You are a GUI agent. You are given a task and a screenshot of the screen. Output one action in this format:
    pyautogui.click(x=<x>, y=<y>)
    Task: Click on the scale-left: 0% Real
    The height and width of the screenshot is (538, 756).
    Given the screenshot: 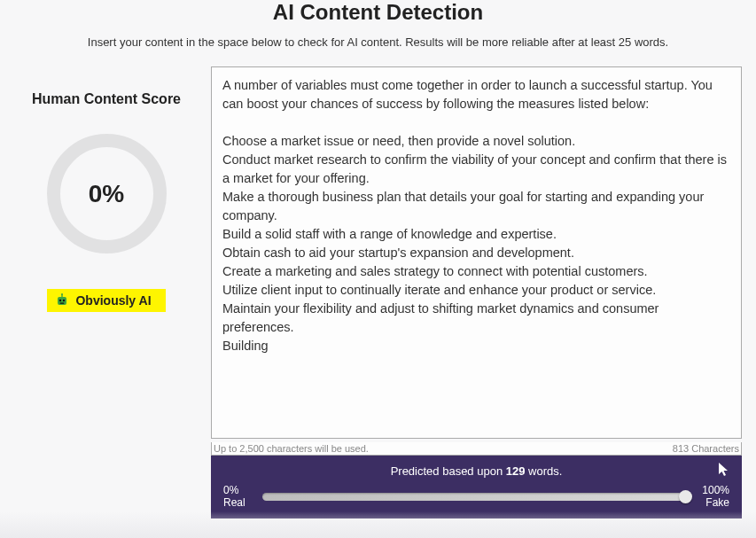 What is the action you would take?
    pyautogui.click(x=238, y=497)
    